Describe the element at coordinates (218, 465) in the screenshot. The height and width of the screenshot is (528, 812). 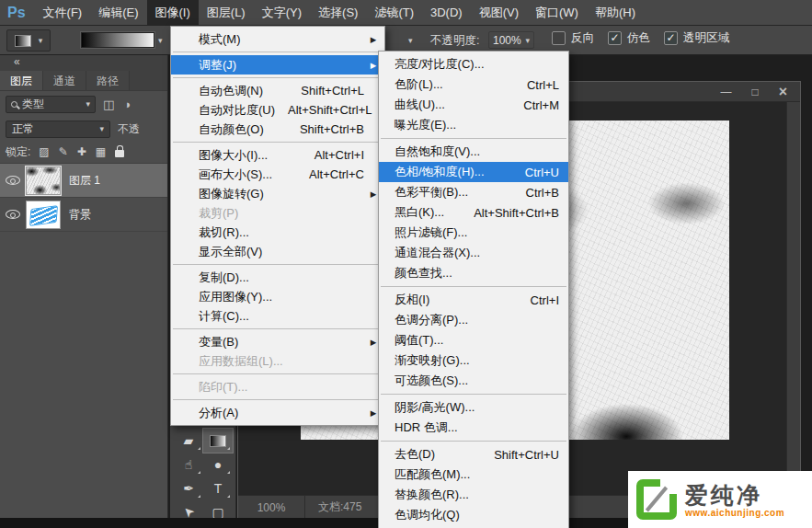
I see `dodge-tool: ●` at that location.